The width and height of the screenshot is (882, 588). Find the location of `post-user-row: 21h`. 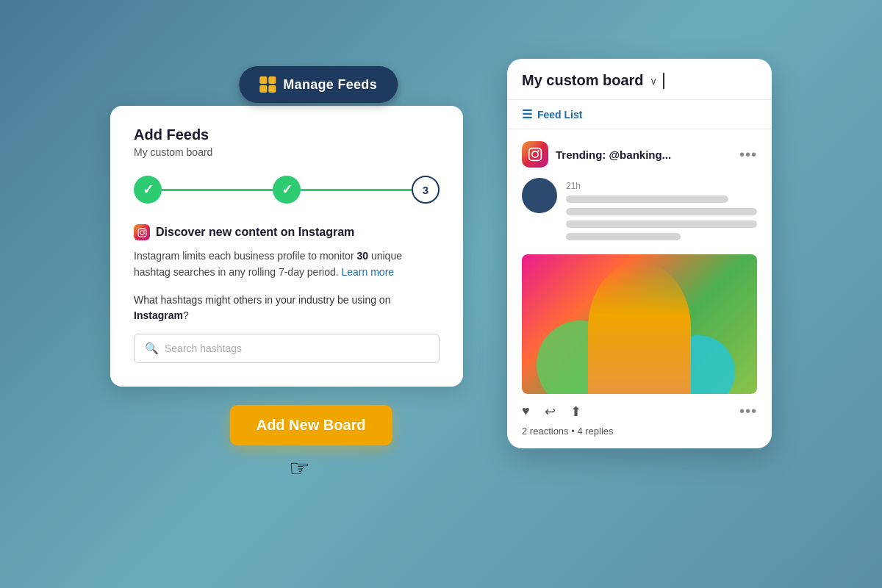

post-user-row: 21h is located at coordinates (639, 212).